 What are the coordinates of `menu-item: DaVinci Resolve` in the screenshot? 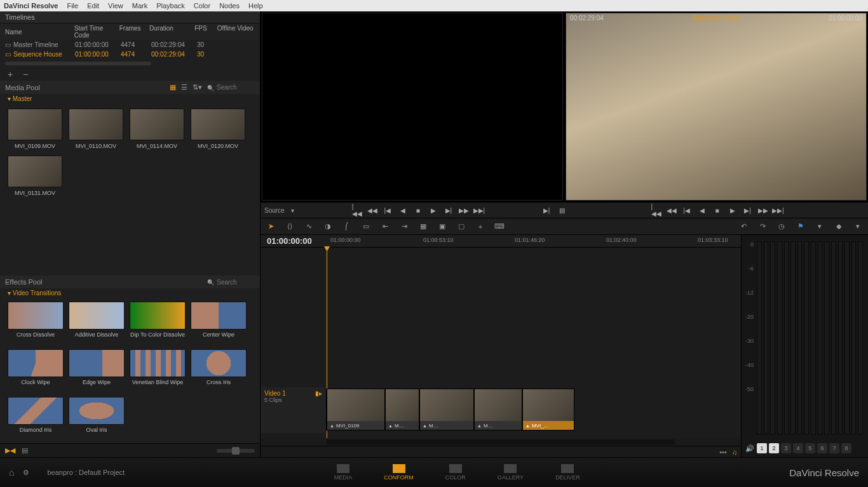 It's located at (31, 6).